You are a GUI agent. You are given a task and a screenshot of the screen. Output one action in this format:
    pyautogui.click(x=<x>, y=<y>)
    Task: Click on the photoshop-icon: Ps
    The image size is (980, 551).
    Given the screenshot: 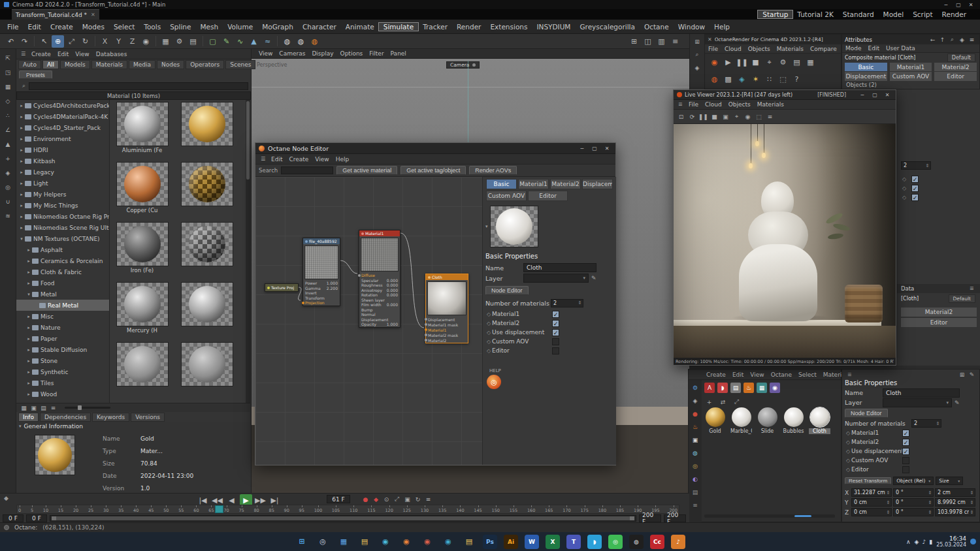 What is the action you would take?
    pyautogui.click(x=490, y=542)
    